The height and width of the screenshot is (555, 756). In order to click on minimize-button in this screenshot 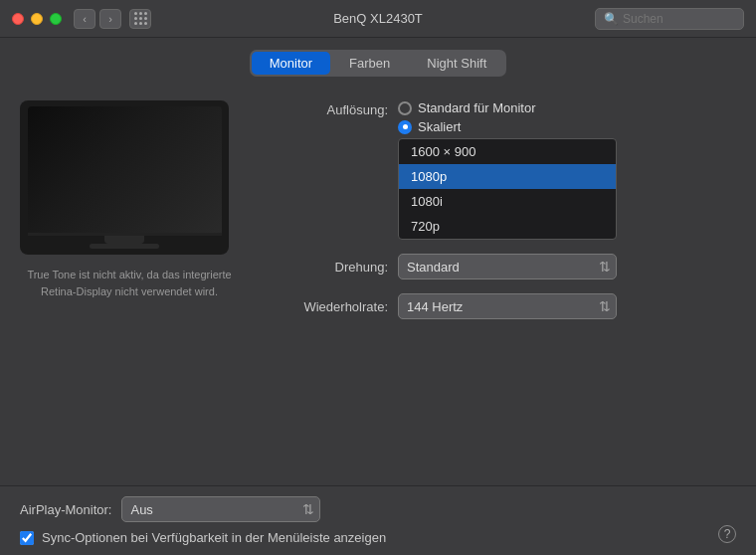, I will do `click(37, 19)`.